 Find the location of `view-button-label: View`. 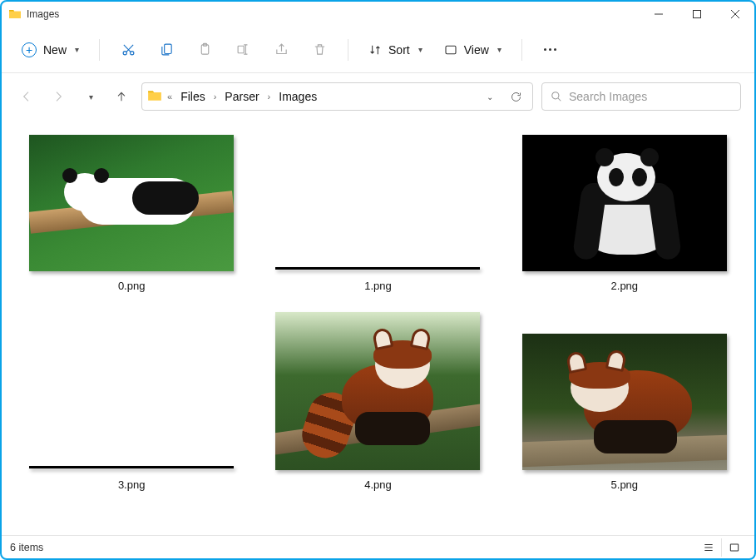

view-button-label: View is located at coordinates (477, 50).